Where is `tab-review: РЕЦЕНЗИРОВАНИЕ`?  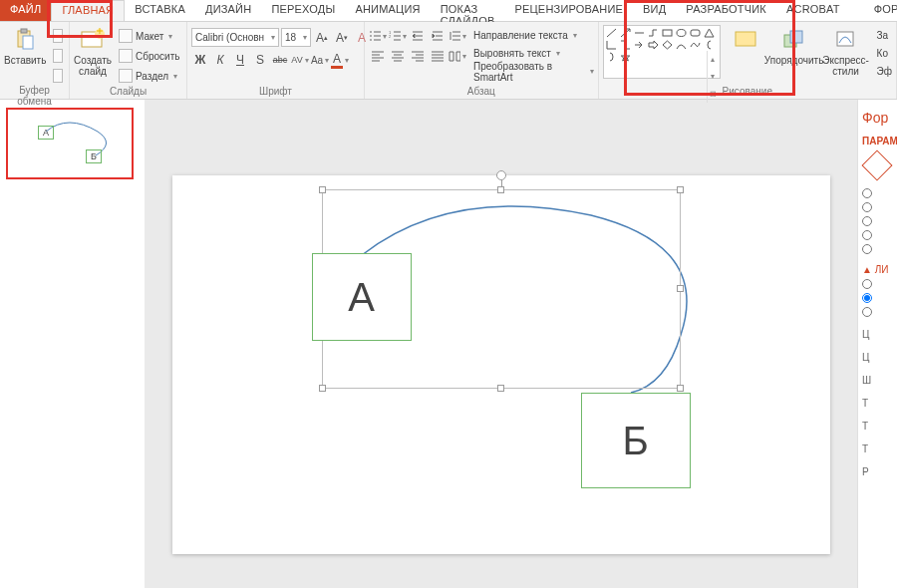 tab-review: РЕЦЕНЗИРОВАНИЕ is located at coordinates (568, 10).